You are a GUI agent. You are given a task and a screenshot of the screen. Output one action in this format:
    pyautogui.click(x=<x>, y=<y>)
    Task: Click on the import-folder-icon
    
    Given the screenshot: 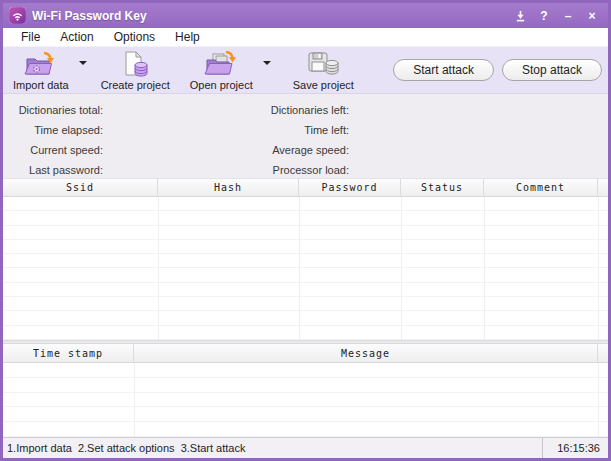 What is the action you would take?
    pyautogui.click(x=41, y=64)
    